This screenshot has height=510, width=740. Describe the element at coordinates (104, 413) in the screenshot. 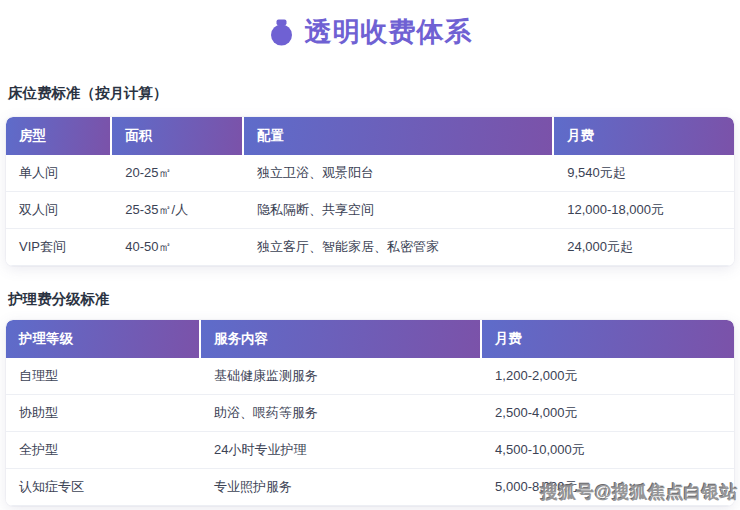

I see `table-cell: 协助型` at that location.